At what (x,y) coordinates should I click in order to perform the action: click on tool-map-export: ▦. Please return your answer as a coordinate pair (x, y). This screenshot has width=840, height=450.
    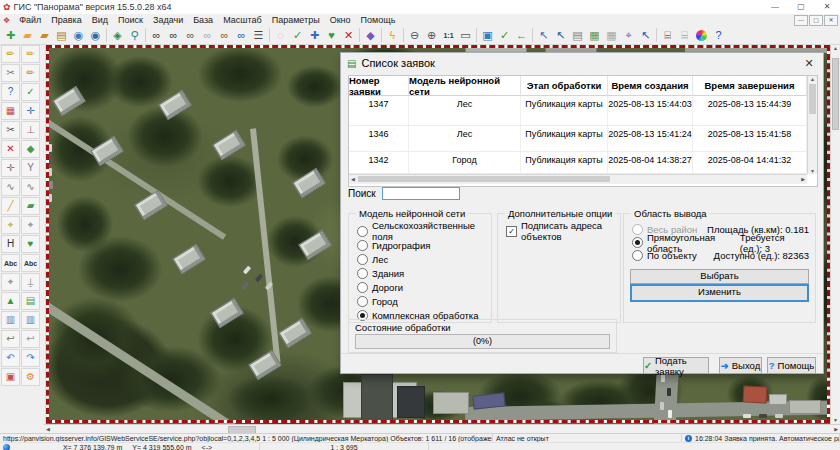
    Looking at the image, I should click on (594, 35).